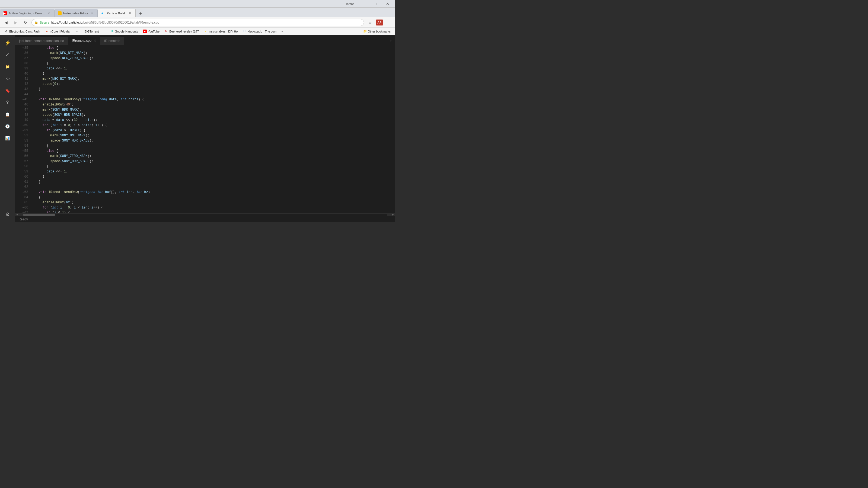 This screenshot has height=488, width=868. I want to click on bookmark-more: », so click(282, 32).